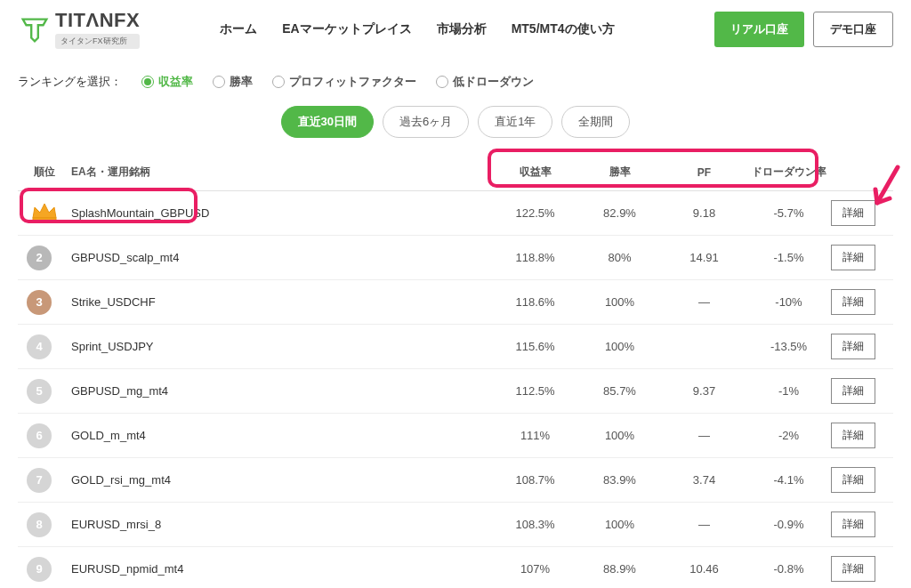  I want to click on rank-badge: 6, so click(39, 436).